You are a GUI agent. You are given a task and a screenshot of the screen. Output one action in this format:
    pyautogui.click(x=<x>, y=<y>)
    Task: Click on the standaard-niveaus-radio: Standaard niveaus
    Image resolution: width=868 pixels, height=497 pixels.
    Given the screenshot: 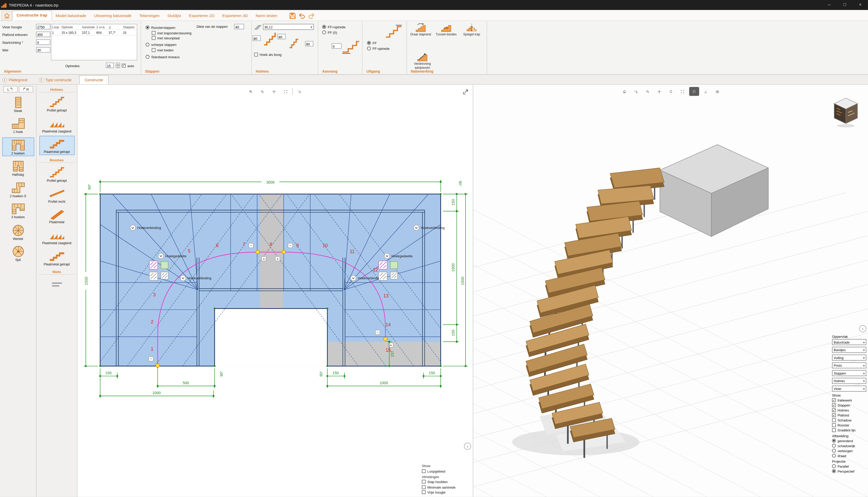 What is the action you would take?
    pyautogui.click(x=163, y=57)
    